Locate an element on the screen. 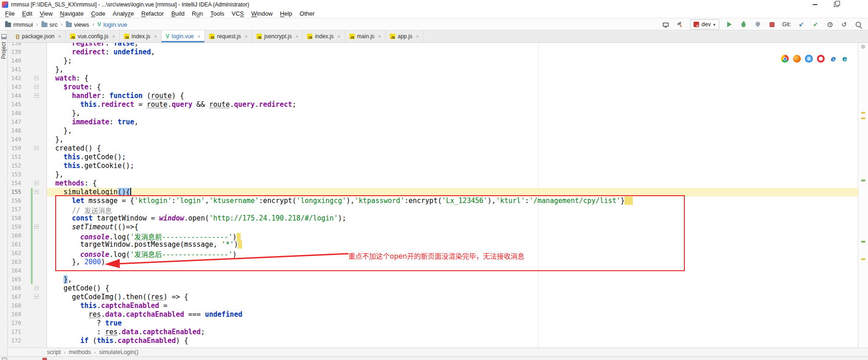  code-line-166: getCode() { is located at coordinates (452, 288).